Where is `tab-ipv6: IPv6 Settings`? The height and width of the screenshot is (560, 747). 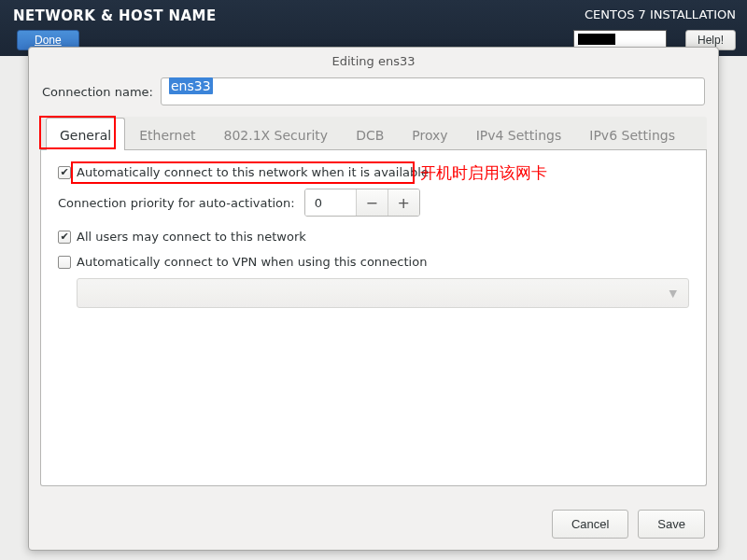
tab-ipv6: IPv6 Settings is located at coordinates (632, 134).